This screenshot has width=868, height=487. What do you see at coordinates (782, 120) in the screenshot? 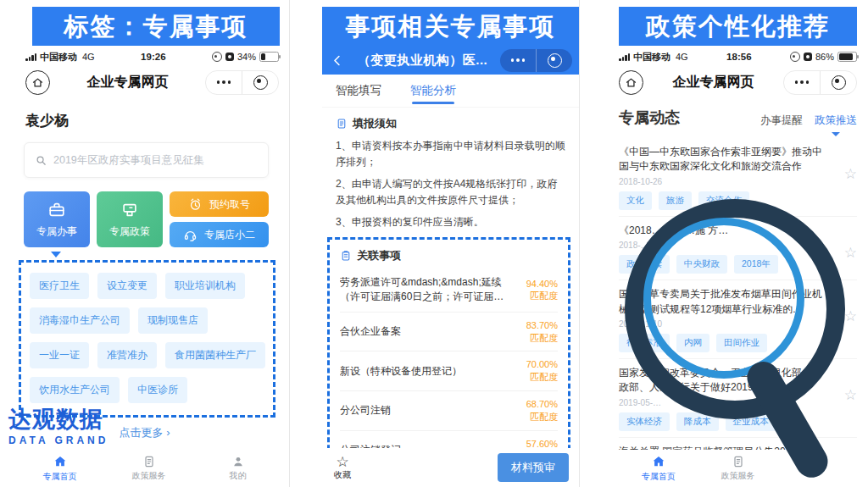
I see `filter-work-reminder: 办事提醒` at bounding box center [782, 120].